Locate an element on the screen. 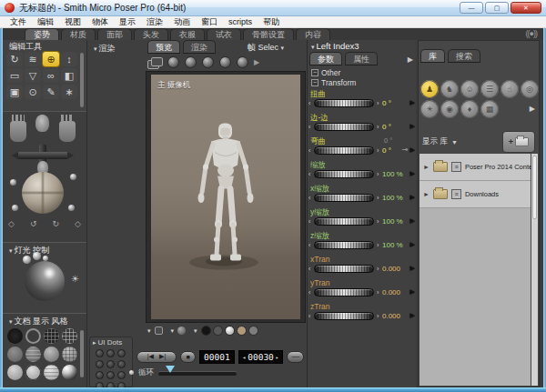 The height and width of the screenshot is (392, 546). close-button: ✕ is located at coordinates (526, 7).